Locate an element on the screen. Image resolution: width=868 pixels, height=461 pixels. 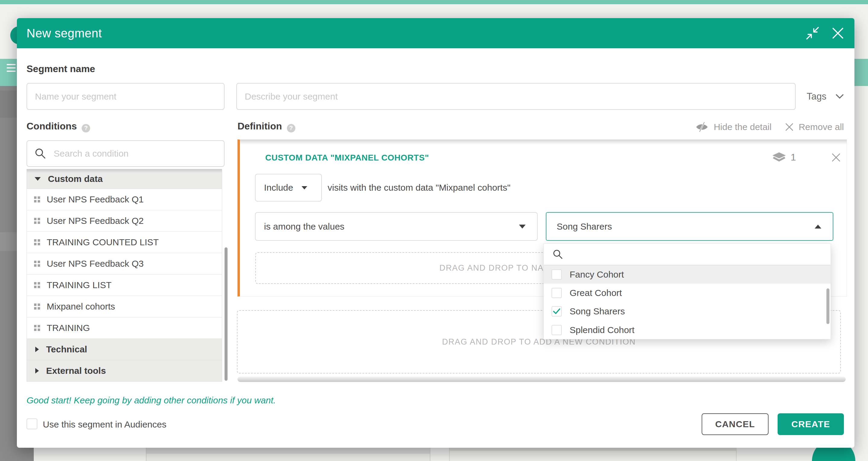
audiences-checkbox is located at coordinates (32, 424).